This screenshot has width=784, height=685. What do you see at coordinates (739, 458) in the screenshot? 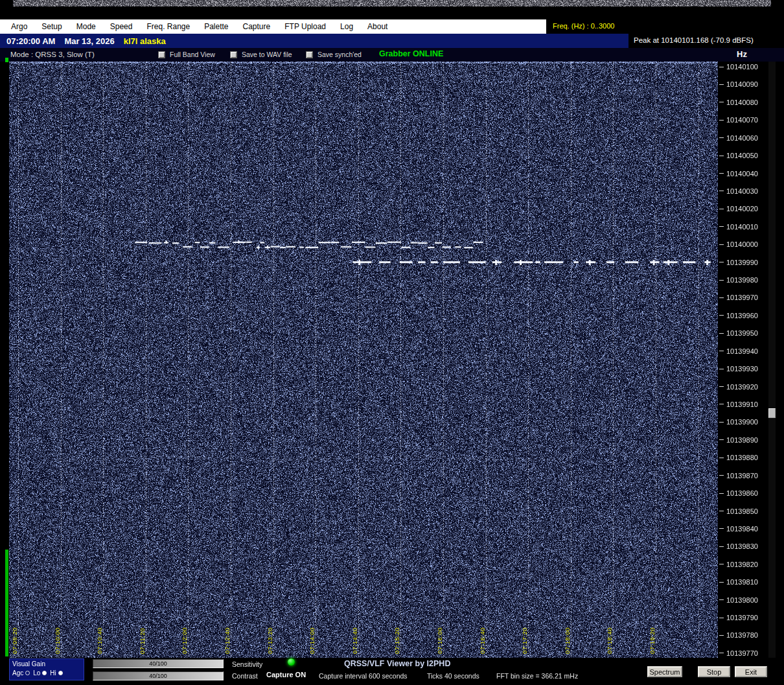
I see `freq-scale-row: 10139880` at bounding box center [739, 458].